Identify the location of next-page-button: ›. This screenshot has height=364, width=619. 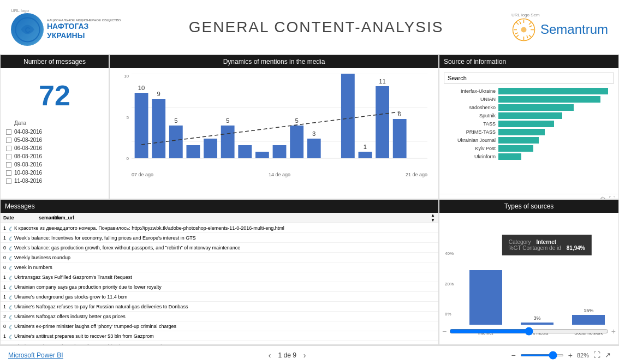
(305, 355).